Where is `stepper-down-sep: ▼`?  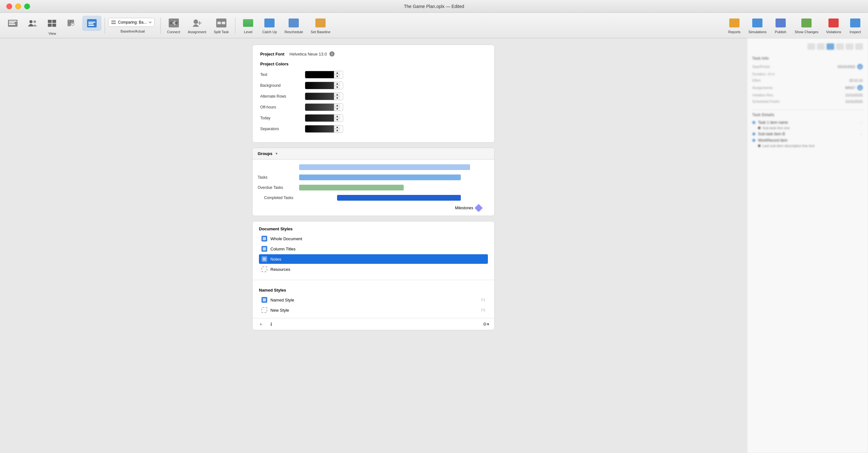
stepper-down-sep: ▼ is located at coordinates (337, 131).